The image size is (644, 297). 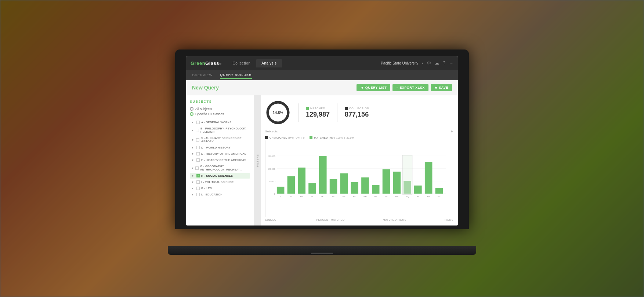 What do you see at coordinates (312, 188) in the screenshot?
I see `bar-hc` at bounding box center [312, 188].